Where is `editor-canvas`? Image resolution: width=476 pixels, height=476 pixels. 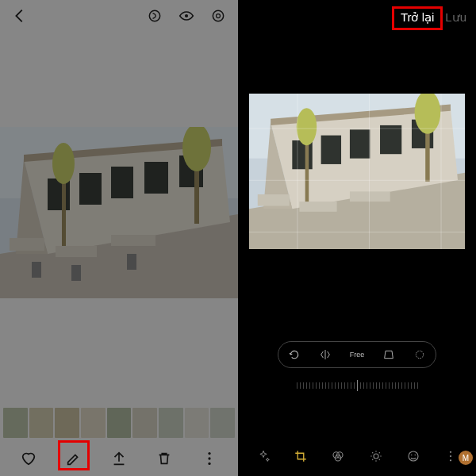
editor-canvas is located at coordinates (357, 171).